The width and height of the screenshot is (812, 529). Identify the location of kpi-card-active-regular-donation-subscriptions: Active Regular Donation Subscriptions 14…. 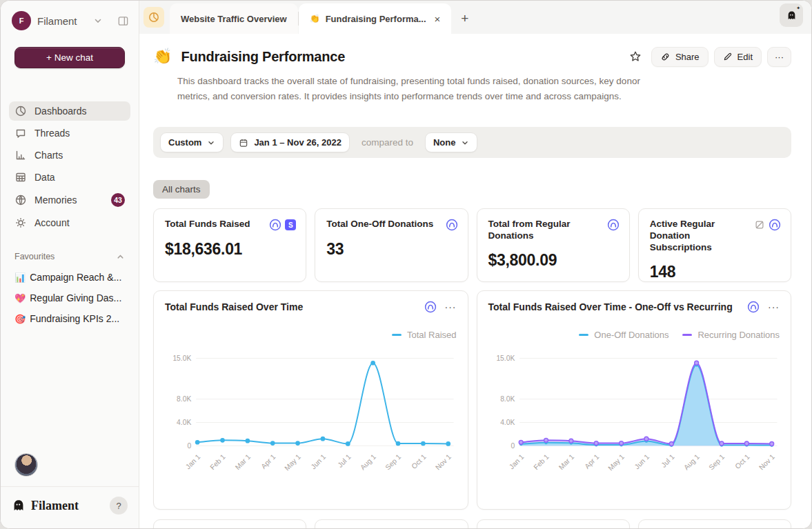
(715, 246).